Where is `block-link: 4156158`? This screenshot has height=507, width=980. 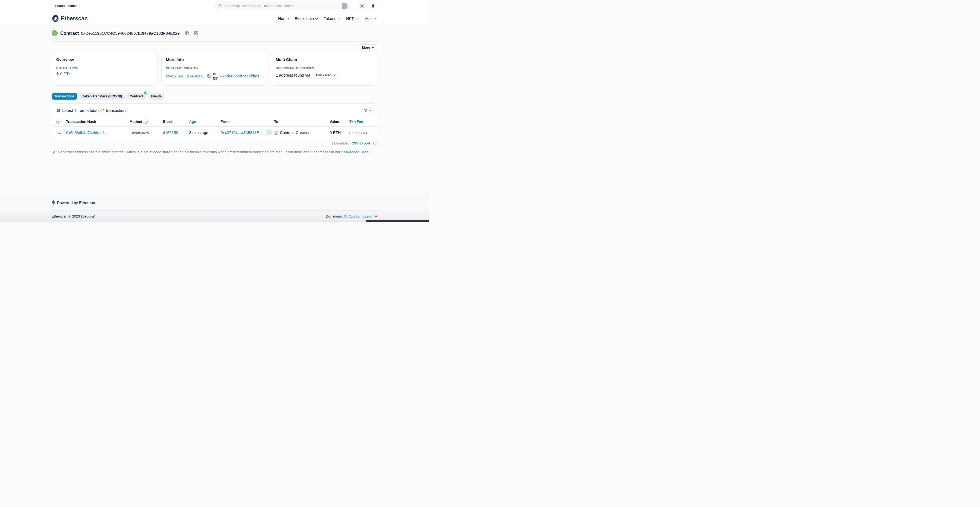
block-link: 4156158 is located at coordinates (170, 132).